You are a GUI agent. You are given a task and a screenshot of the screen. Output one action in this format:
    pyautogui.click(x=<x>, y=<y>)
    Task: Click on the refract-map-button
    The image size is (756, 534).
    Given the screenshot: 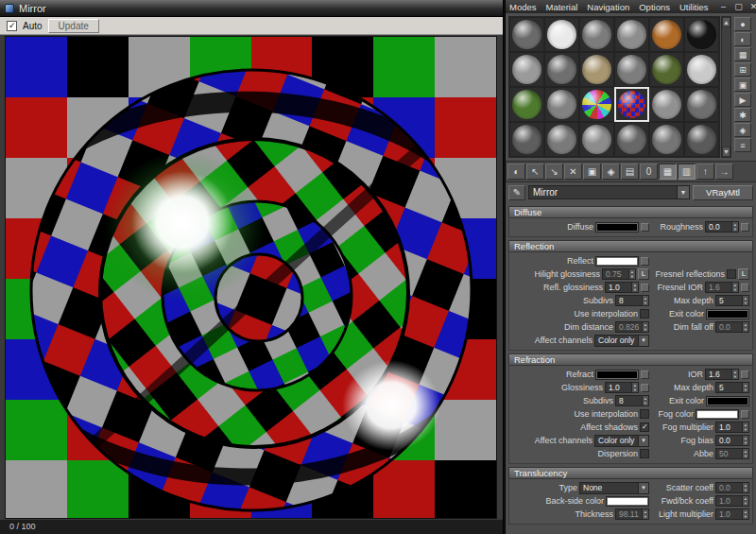 What is the action you would take?
    pyautogui.click(x=644, y=374)
    